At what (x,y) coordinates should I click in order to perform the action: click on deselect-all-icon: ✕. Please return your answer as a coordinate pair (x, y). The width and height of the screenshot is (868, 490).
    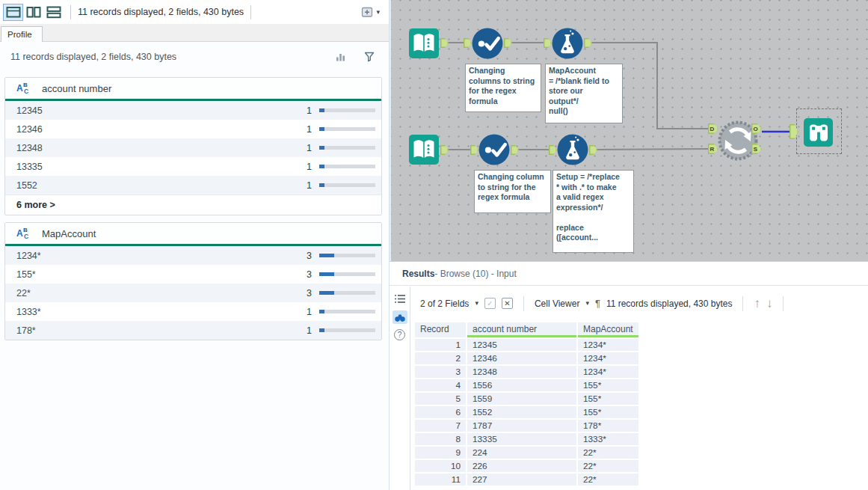
    Looking at the image, I should click on (507, 304).